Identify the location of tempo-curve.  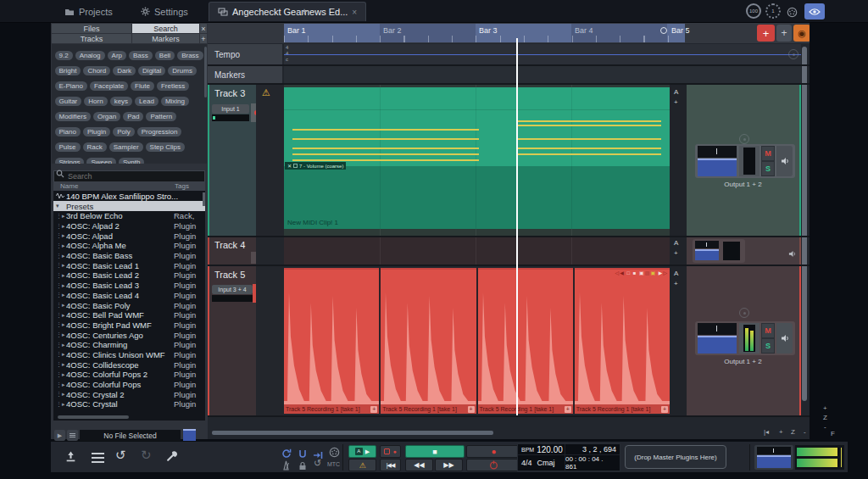
(542, 54).